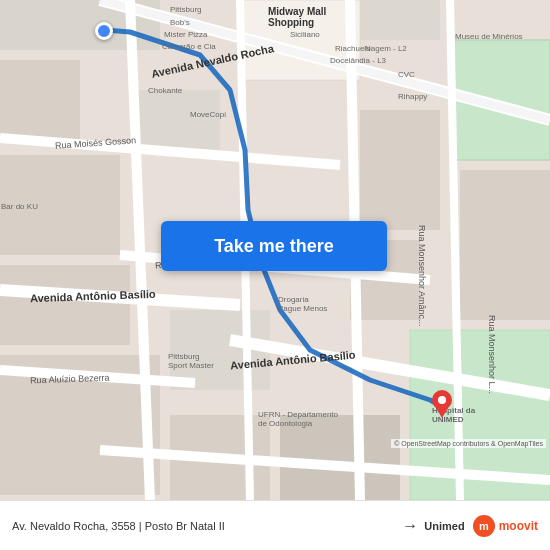 This screenshot has width=550, height=550. What do you see at coordinates (506, 526) in the screenshot?
I see `moovit-logo: m moovit` at bounding box center [506, 526].